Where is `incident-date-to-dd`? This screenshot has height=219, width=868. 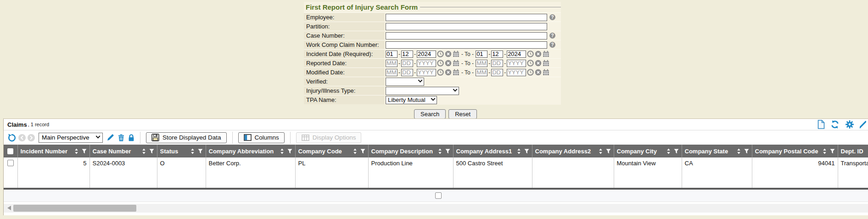
incident-date-to-dd is located at coordinates (497, 54).